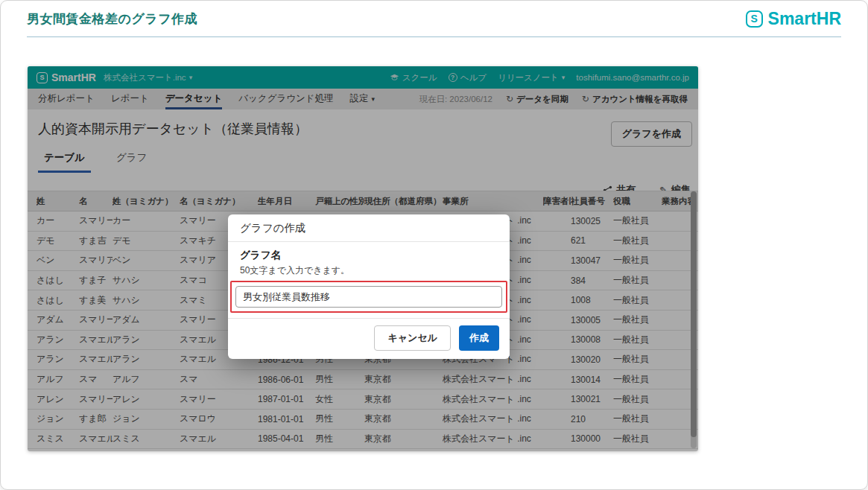 This screenshot has height=490, width=868. I want to click on annotation-highlight-box, so click(369, 296).